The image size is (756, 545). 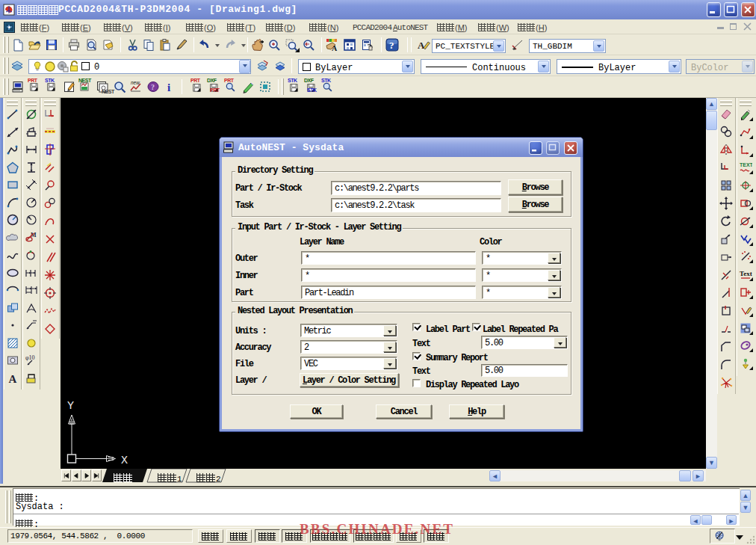 What do you see at coordinates (746, 274) in the screenshot?
I see `svg-text: Text` at bounding box center [746, 274].